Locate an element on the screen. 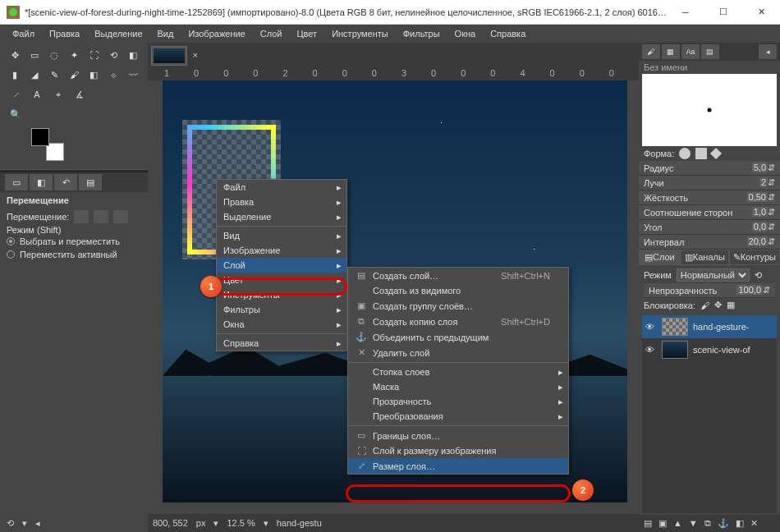 Image resolution: width=780 pixels, height=532 pixels. menu-select: Выделение is located at coordinates (118, 34).